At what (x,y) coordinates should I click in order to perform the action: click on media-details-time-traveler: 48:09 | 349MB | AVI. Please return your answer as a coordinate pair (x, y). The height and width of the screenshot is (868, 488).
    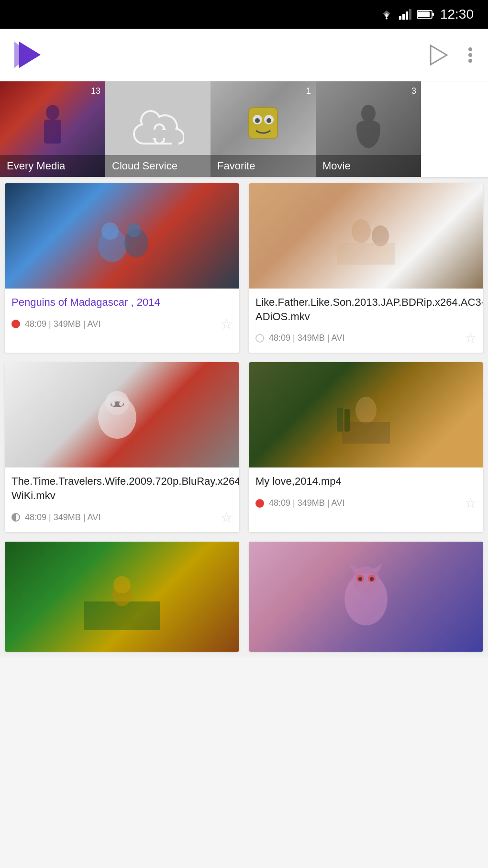
    Looking at the image, I should click on (121, 518).